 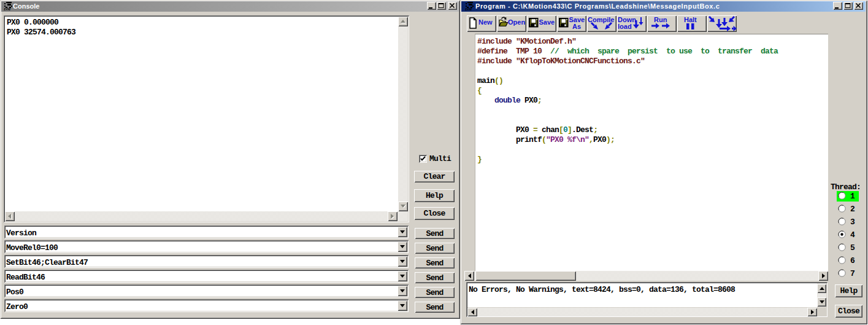 I want to click on svg-text: New, so click(x=486, y=22).